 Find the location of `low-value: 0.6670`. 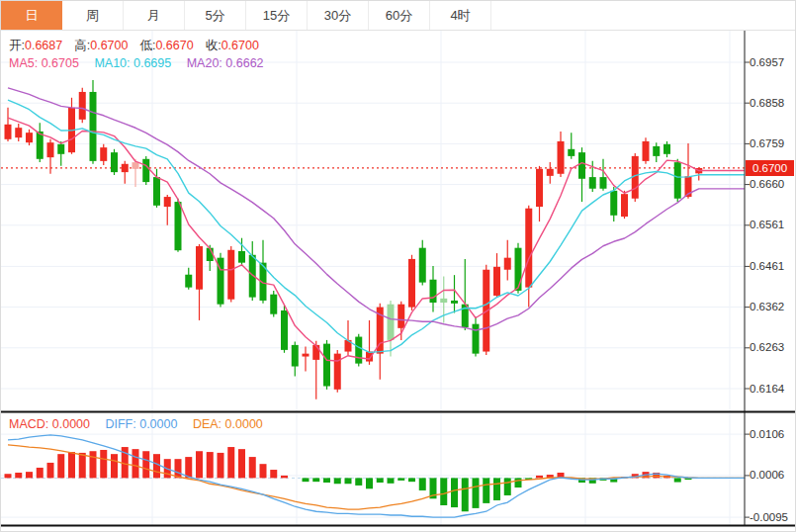

low-value: 0.6670 is located at coordinates (174, 45).